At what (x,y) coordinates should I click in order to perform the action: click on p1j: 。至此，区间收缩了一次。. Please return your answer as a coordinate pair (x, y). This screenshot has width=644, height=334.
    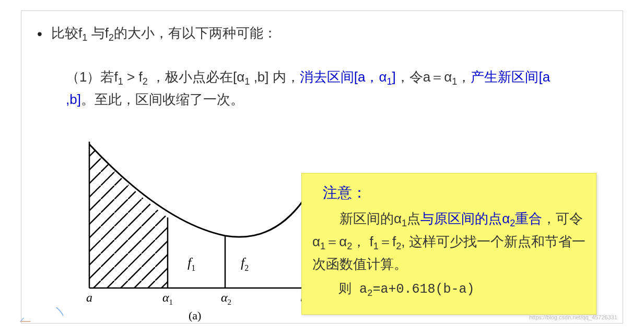
    Looking at the image, I should click on (162, 99).